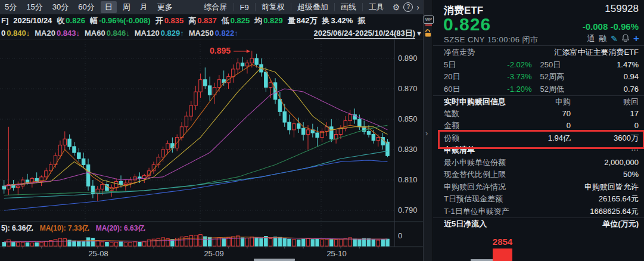 This screenshot has height=261, width=644. Describe the element at coordinates (61, 7) in the screenshot. I see `tab-30min: 30分` at that location.